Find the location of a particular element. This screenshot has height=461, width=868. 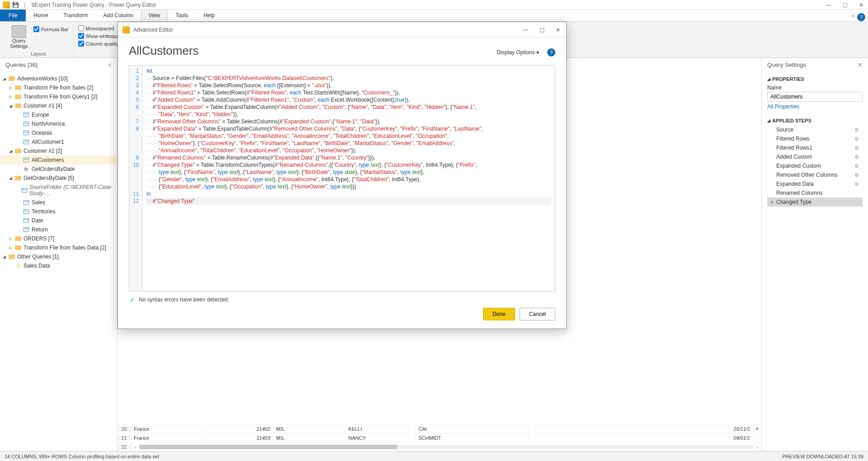

properties-heading: PROPERTIES is located at coordinates (788, 79).